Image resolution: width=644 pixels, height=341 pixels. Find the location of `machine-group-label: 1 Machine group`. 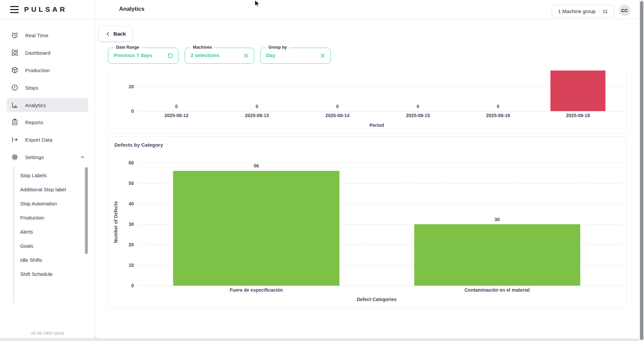

machine-group-label: 1 Machine group is located at coordinates (577, 11).